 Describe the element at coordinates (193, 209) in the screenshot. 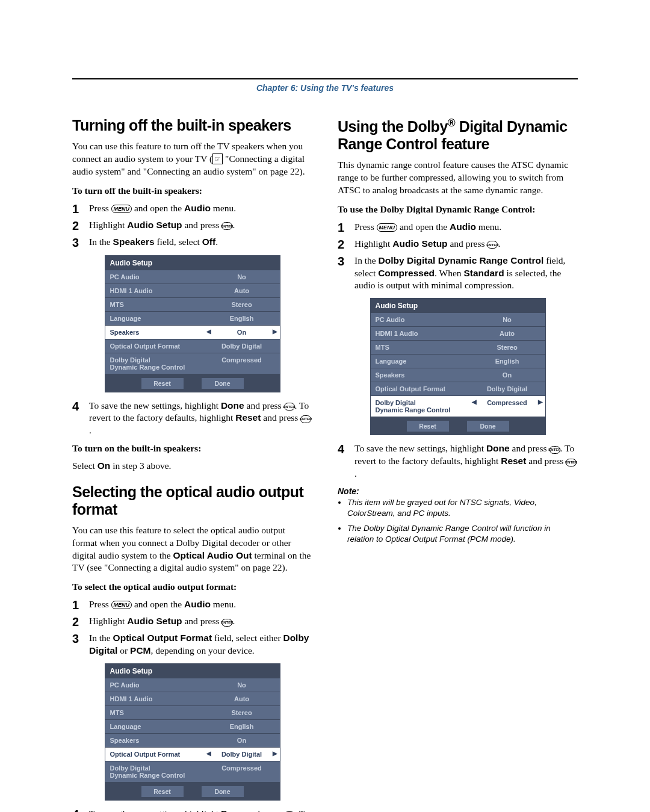

I see `step-1: 1 Press MENU and open the Audio menu.` at that location.